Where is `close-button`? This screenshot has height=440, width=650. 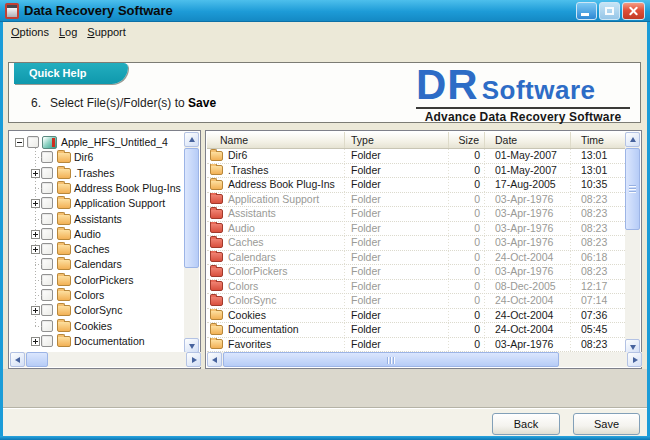
close-button is located at coordinates (634, 11).